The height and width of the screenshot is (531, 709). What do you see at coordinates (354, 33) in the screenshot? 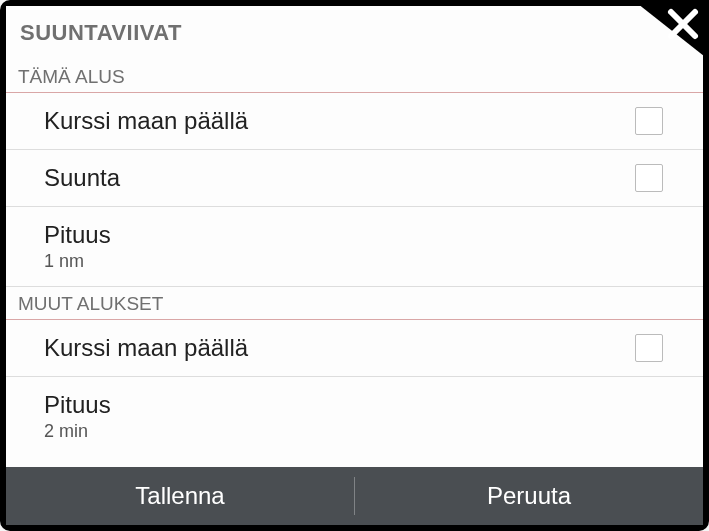
I see `dialog-header: SUUNTAVIIVAT` at bounding box center [354, 33].